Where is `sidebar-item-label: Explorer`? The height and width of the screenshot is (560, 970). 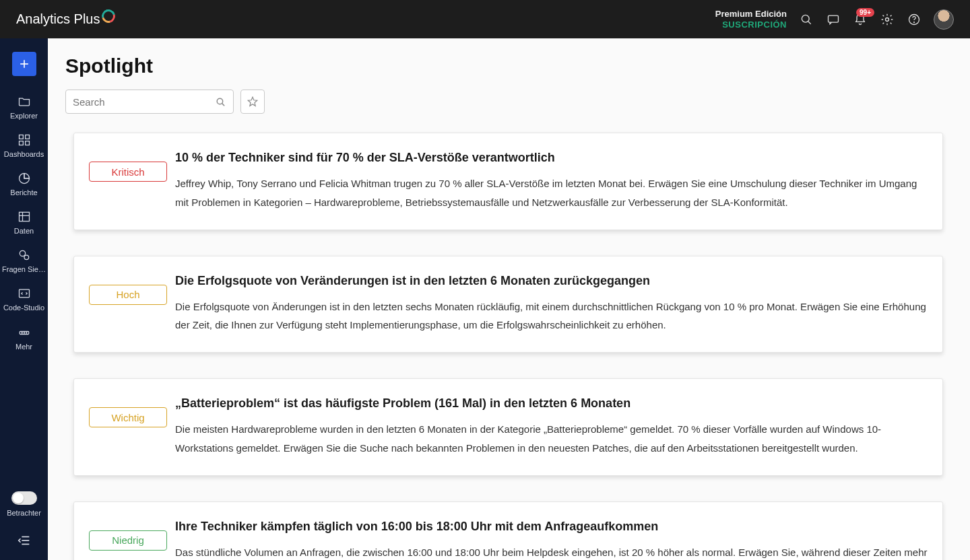 sidebar-item-label: Explorer is located at coordinates (24, 116).